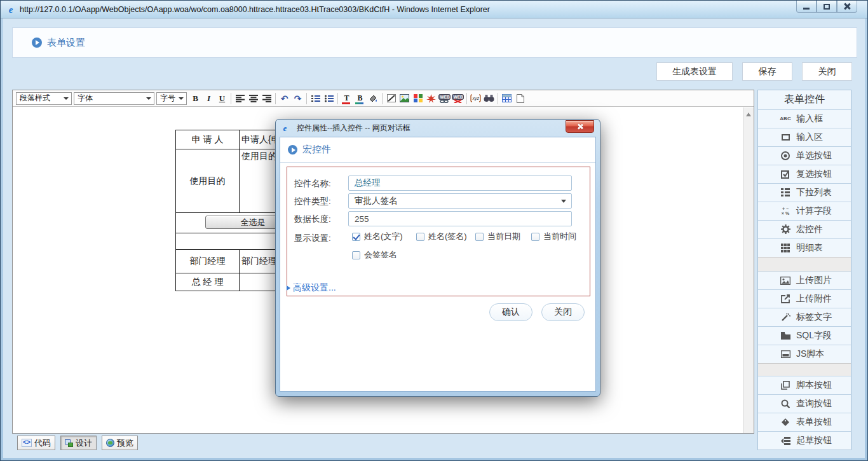  Describe the element at coordinates (313, 184) in the screenshot. I see `control-name-label: 控件名称:` at that location.